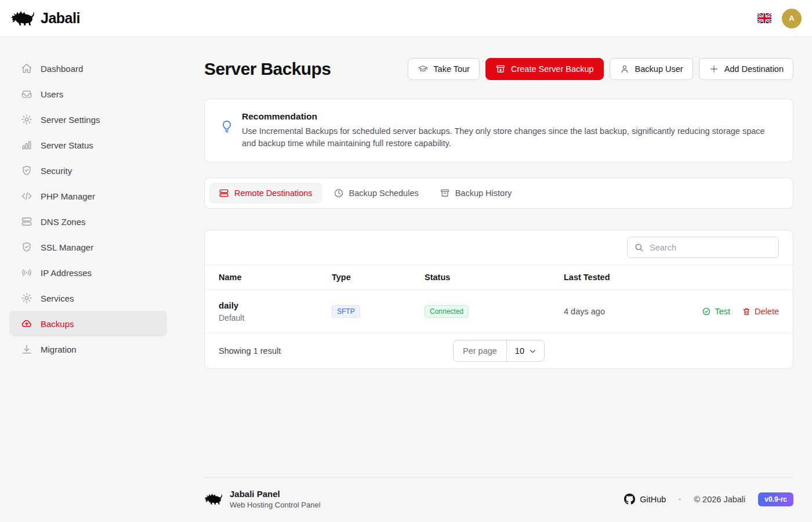 The width and height of the screenshot is (812, 522). I want to click on sidebar-item-server-status: Server Status, so click(88, 145).